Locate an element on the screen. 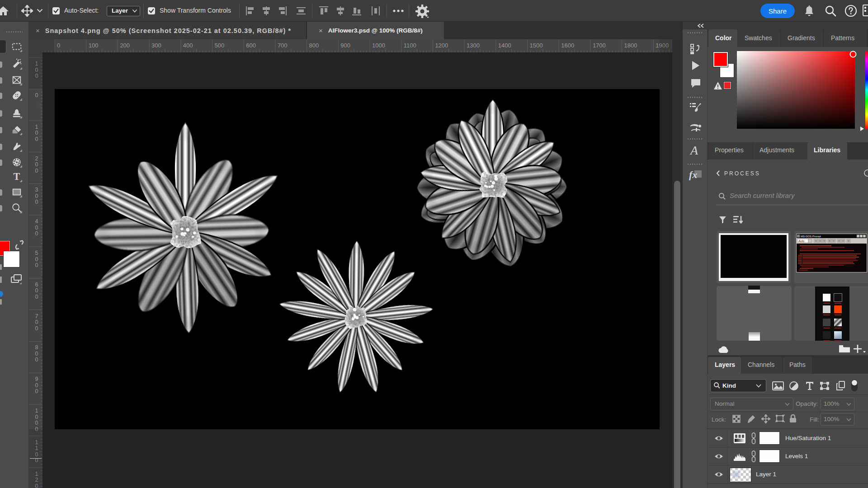  svg-text: 700 is located at coordinates (283, 45).